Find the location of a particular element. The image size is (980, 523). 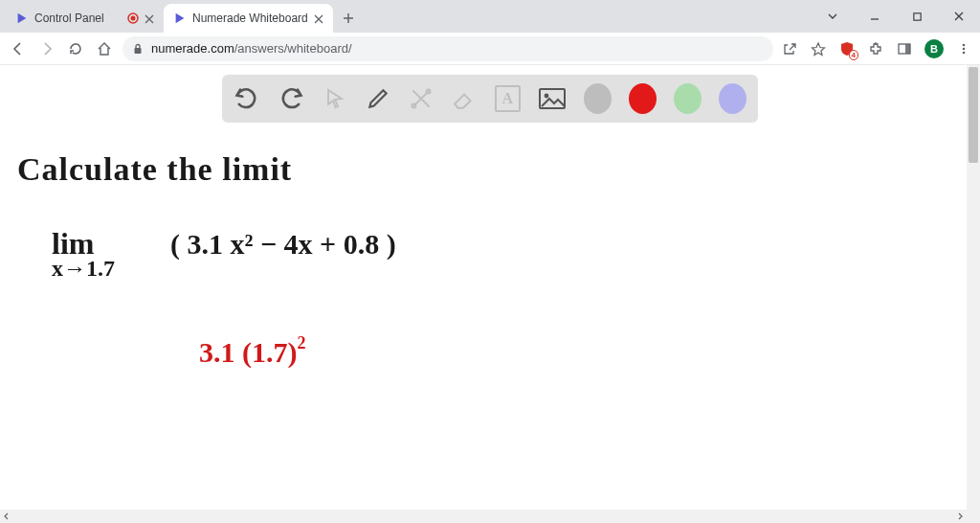

handwriting-expression: ( 3.1 x² − 4x + 0.8 ) is located at coordinates (283, 244).